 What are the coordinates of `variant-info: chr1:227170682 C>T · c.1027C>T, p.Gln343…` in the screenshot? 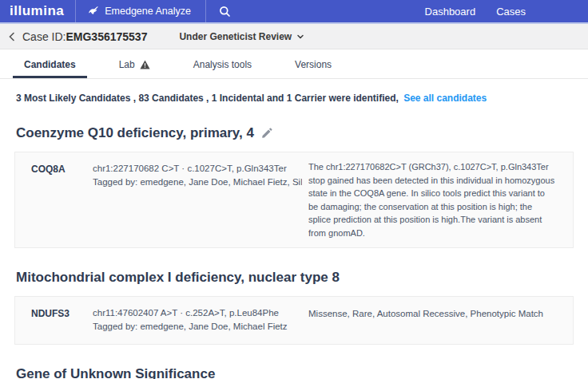 It's located at (197, 176).